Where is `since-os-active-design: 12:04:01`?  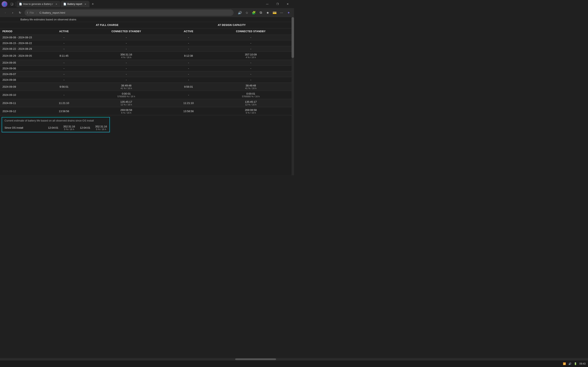 since-os-active-design: 12:04:01 is located at coordinates (85, 128).